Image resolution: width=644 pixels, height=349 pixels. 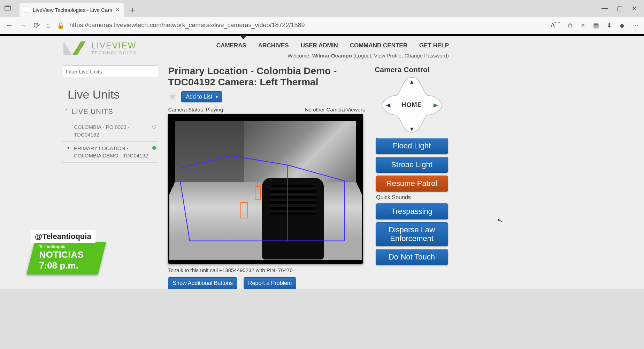 I want to click on window-controls: — ▢ ✕, so click(x=619, y=8).